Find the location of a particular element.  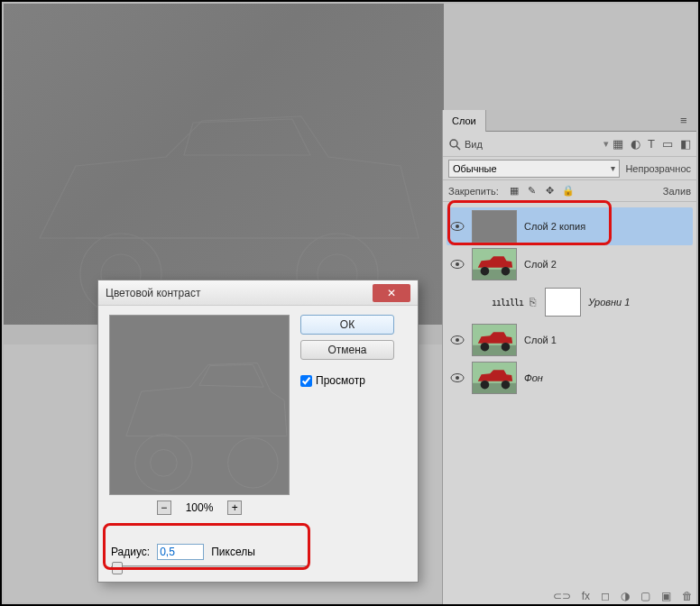

fx-icon: fx is located at coordinates (586, 596).